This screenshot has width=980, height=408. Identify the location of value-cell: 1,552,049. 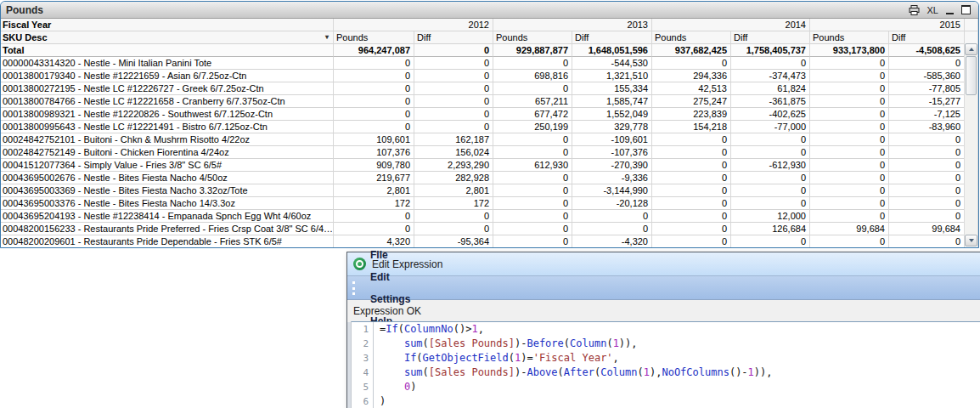
(612, 114).